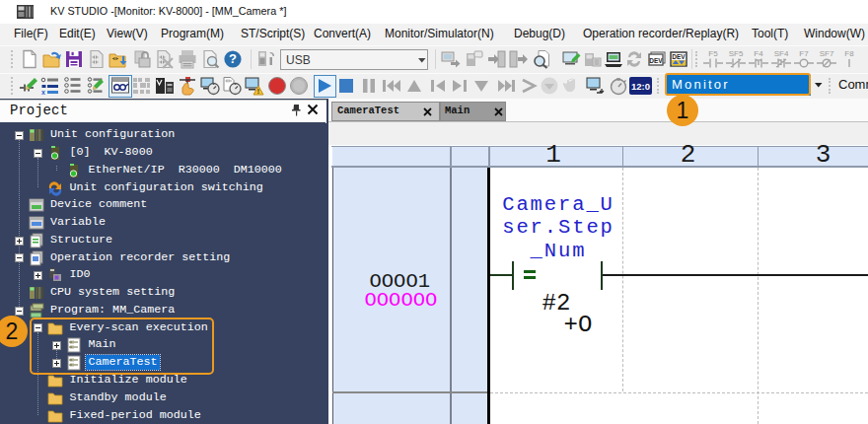  Describe the element at coordinates (641, 87) in the screenshot. I see `svg-text: 12:0` at that location.